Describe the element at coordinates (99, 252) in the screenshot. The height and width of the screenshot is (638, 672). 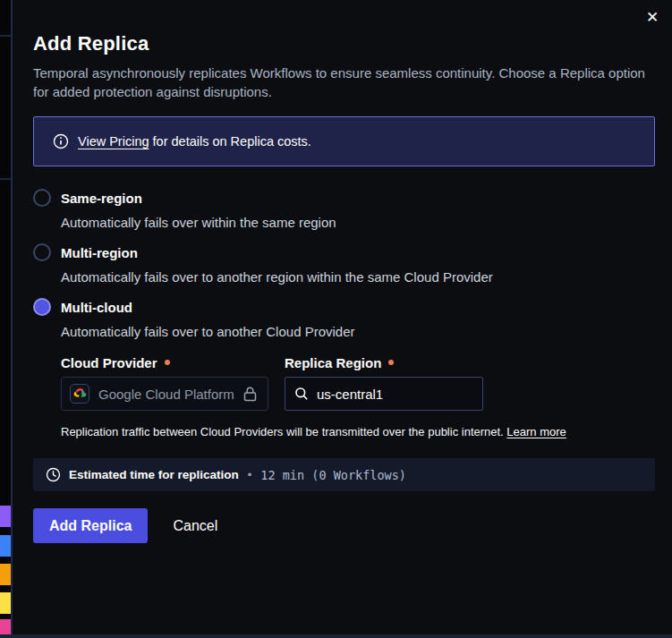
I see `option-label: Multi-region` at that location.